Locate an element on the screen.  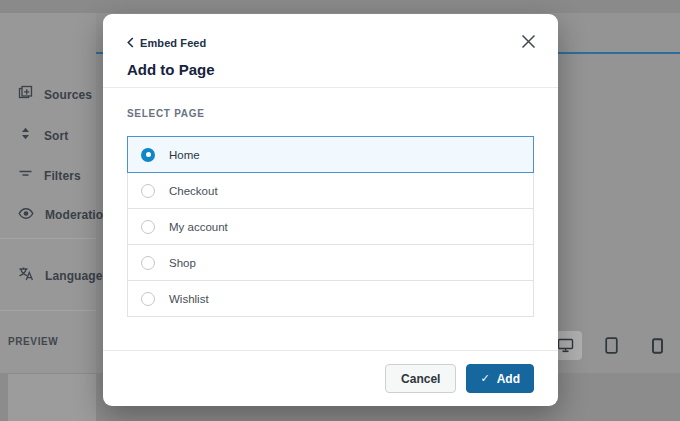
modal-title: Add to Page is located at coordinates (330, 70).